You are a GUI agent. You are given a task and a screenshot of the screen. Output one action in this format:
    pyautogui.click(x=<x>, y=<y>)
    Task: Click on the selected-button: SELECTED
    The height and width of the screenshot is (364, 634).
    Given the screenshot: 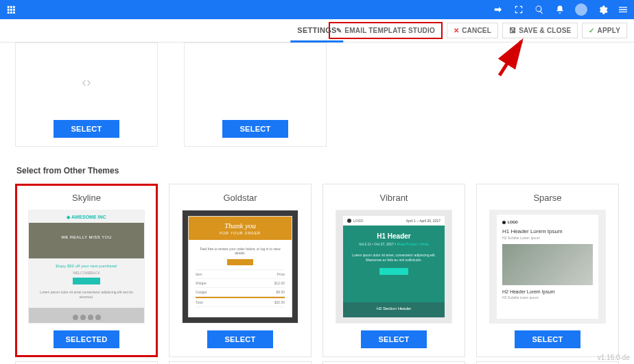 What is the action you would take?
    pyautogui.click(x=86, y=339)
    